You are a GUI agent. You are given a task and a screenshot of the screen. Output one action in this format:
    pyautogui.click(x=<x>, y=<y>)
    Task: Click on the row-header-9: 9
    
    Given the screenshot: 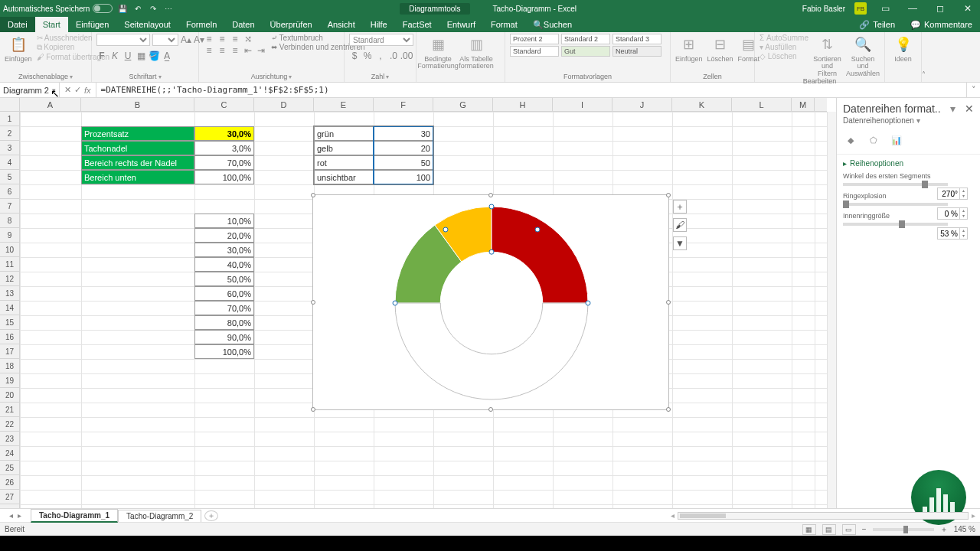 What is the action you would take?
    pyautogui.click(x=9, y=236)
    